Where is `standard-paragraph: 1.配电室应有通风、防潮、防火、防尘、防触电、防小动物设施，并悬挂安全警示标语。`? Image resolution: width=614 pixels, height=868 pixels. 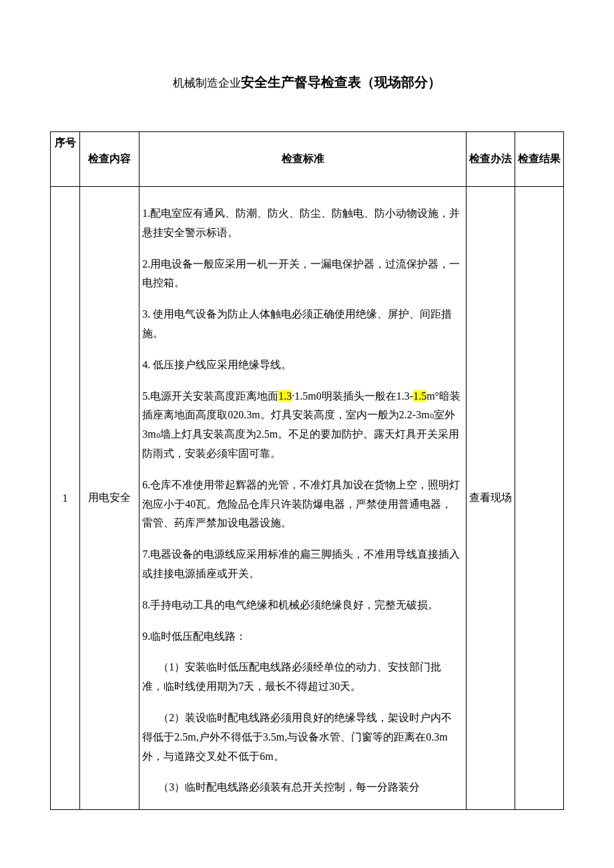
standard-paragraph: 1.配电室应有通风、防潮、防火、防尘、防触电、防小动物设施，并悬挂安全警示标语。 is located at coordinates (302, 224).